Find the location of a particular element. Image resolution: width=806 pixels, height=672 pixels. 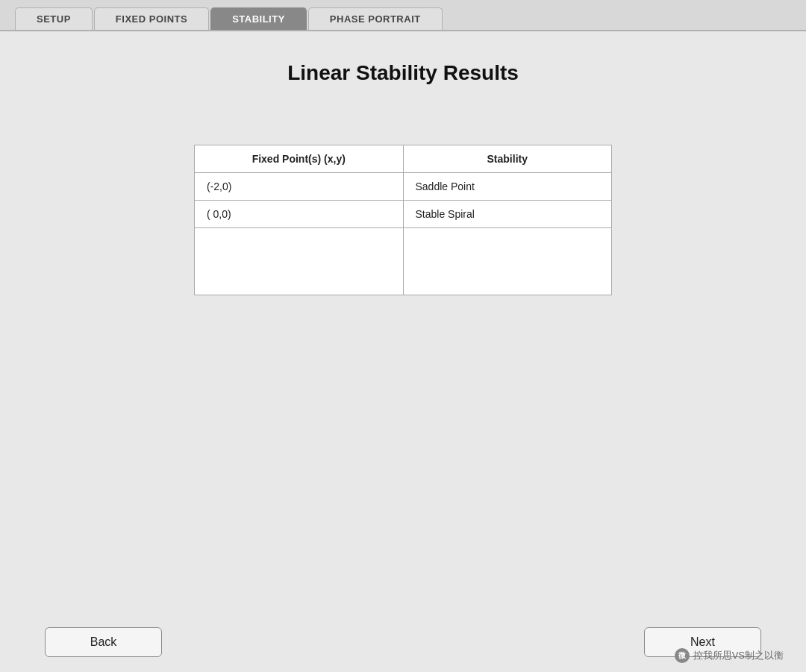

tab-stability: STABILITY is located at coordinates (258, 19).